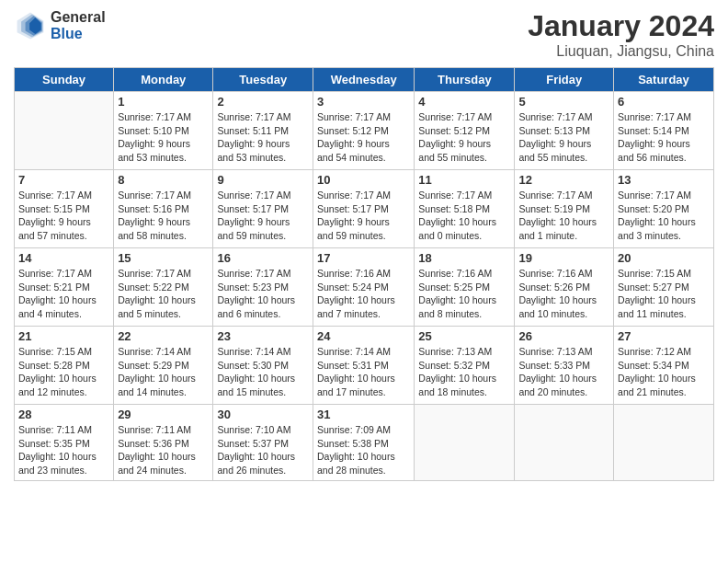 This screenshot has width=728, height=563. I want to click on day-number: 10, so click(364, 180).